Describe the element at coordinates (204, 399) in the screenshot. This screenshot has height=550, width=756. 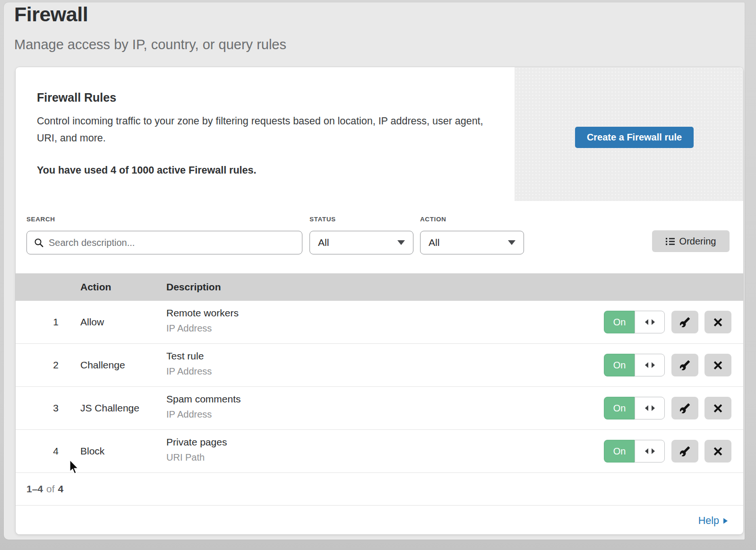
I see `rule-description: Spam comments` at that location.